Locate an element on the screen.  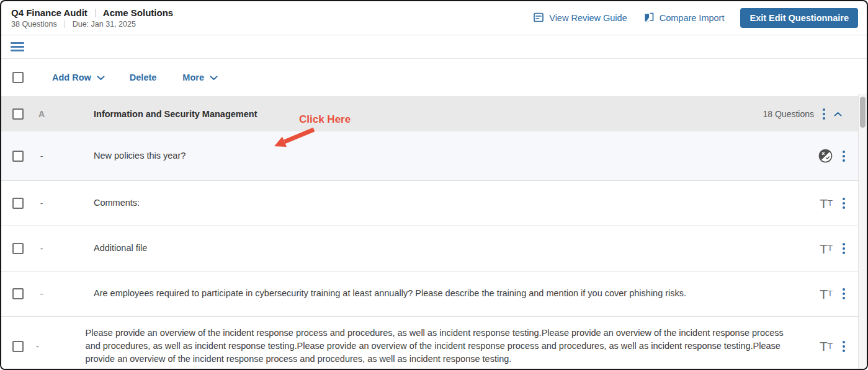
section-question-count: 18 Questions is located at coordinates (789, 114).